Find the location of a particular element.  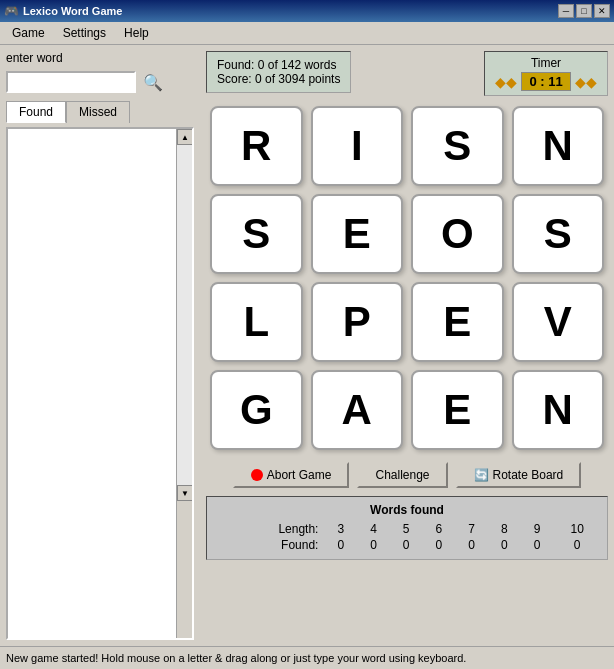

letter-tile-n-15: N is located at coordinates (558, 410).